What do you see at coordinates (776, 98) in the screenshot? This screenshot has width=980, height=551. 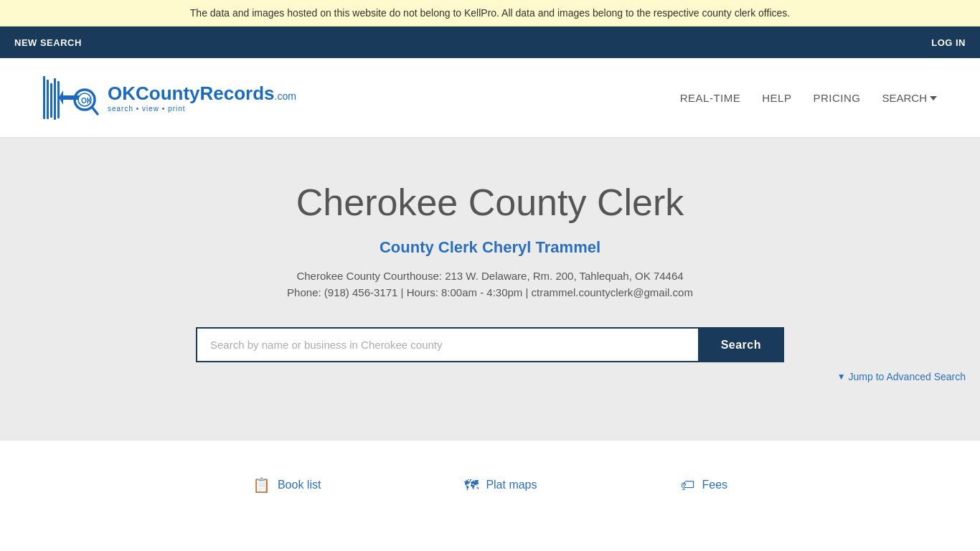 I see `nav-help: HELP` at bounding box center [776, 98].